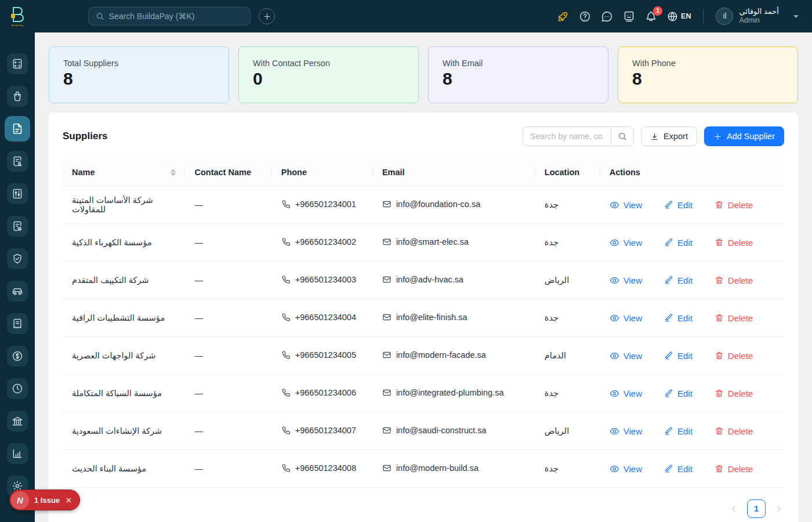  What do you see at coordinates (17, 389) in the screenshot?
I see `sidebar-item-clock` at bounding box center [17, 389].